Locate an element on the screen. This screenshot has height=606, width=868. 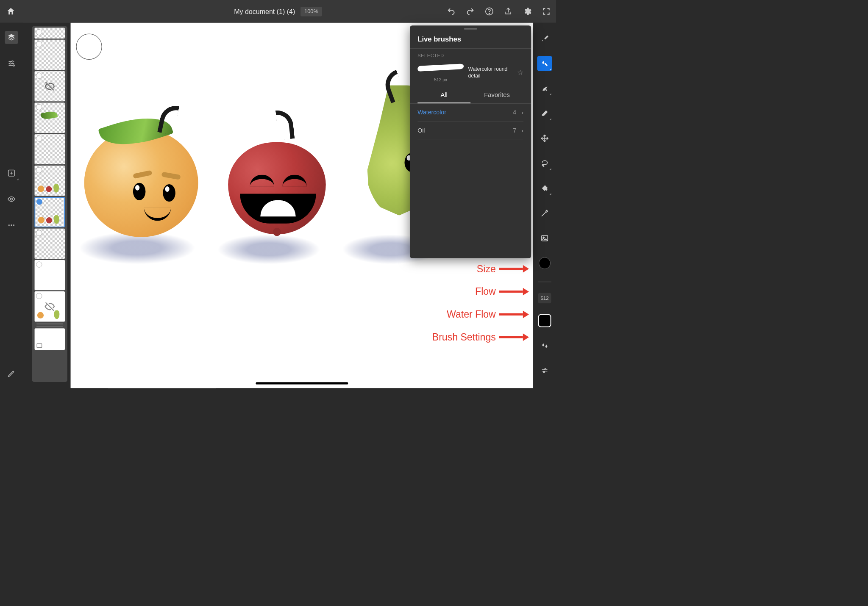
pencil-icon is located at coordinates (11, 374).